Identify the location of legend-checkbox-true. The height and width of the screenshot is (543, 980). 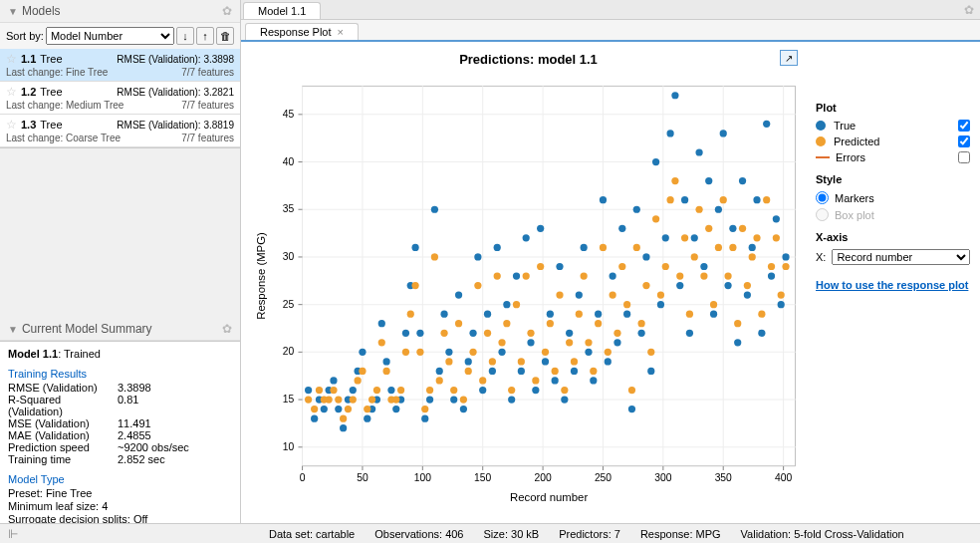
(964, 126).